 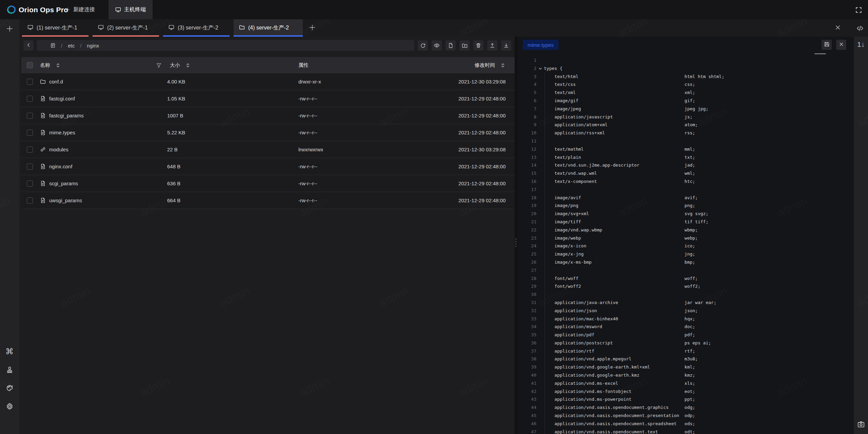 I want to click on palette-icon, so click(x=9, y=388).